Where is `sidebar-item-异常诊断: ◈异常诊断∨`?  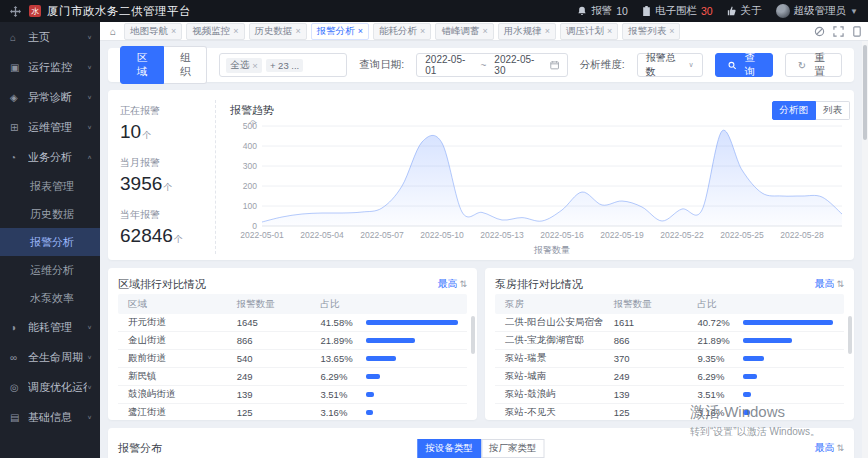
sidebar-item-异常诊断: ◈异常诊断∨ is located at coordinates (50, 97).